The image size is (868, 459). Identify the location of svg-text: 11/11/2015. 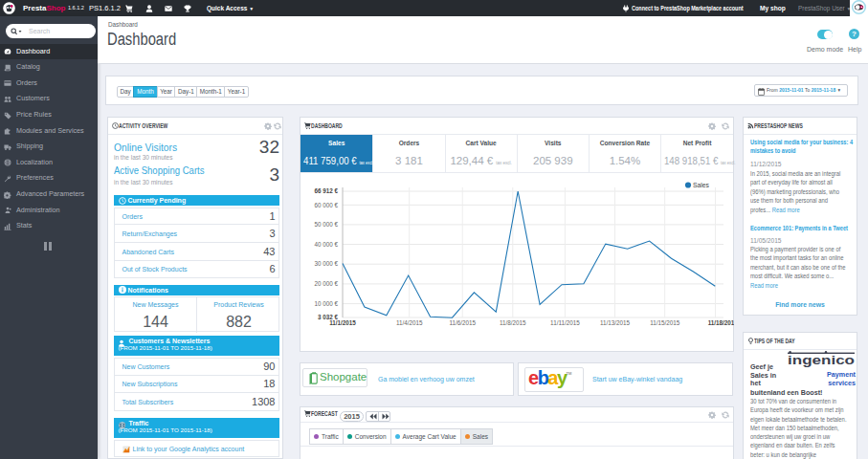
(565, 323).